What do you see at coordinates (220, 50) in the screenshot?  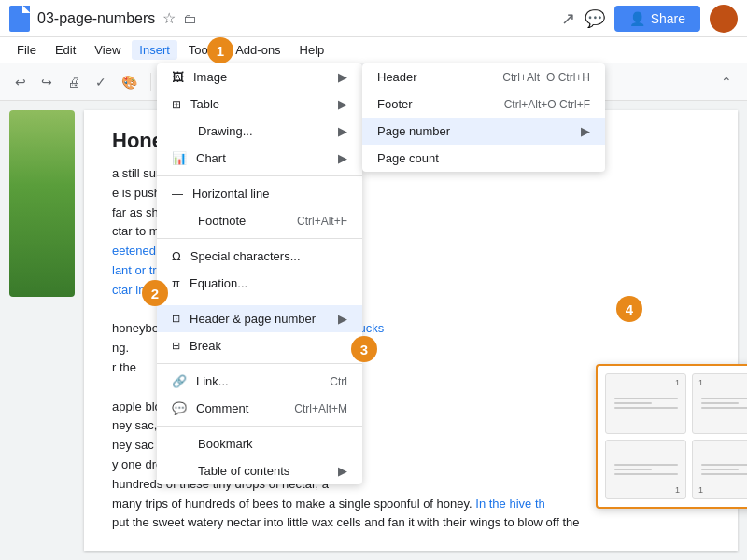 I see `badge-1-label: 1` at bounding box center [220, 50].